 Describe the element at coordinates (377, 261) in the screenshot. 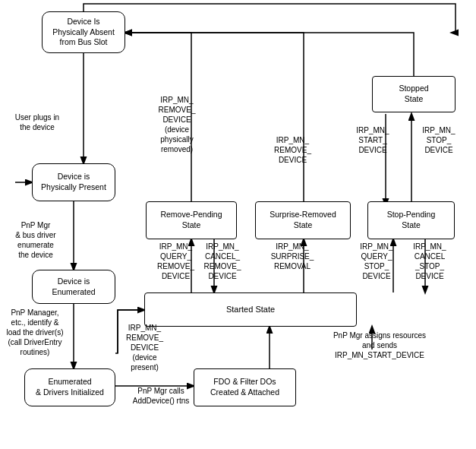

I see `label-irp-query-stop: IRP_MN_QUERY_STOP_DEVICE` at that location.